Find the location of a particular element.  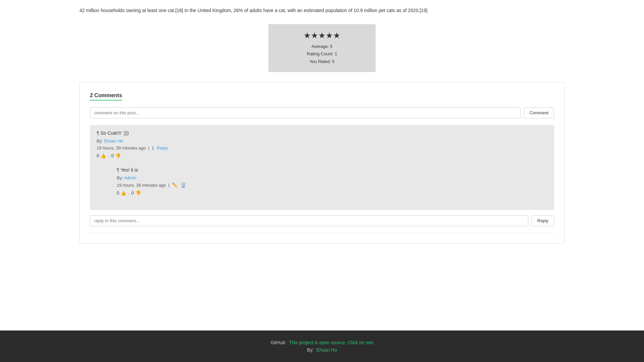

reply-thumbs-up-icon: 👍 is located at coordinates (123, 193).